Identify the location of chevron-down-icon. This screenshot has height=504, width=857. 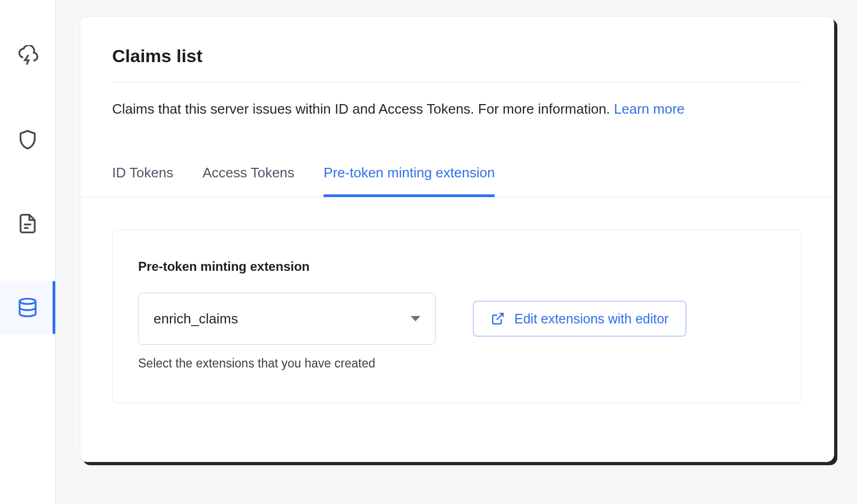
(415, 319).